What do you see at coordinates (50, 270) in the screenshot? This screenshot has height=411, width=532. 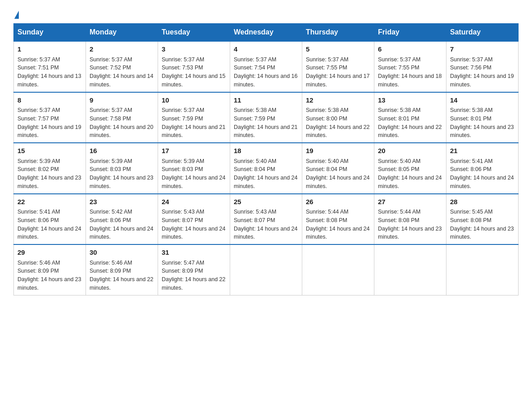 I see `calendar-cell: 29Sunrise: 5:46 AMSunset: 8:09 PMDayligh…` at bounding box center [50, 270].